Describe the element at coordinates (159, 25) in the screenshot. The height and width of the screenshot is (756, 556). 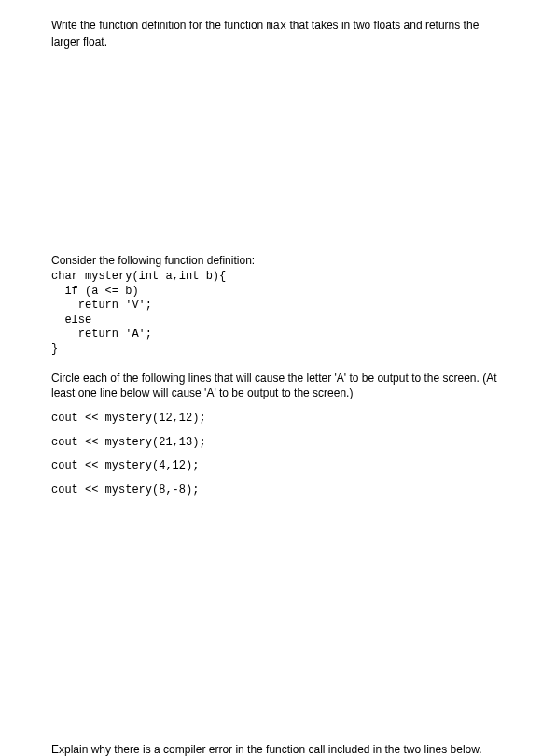
I see `q1-text-part-a: Write the function definition for the fu…` at that location.